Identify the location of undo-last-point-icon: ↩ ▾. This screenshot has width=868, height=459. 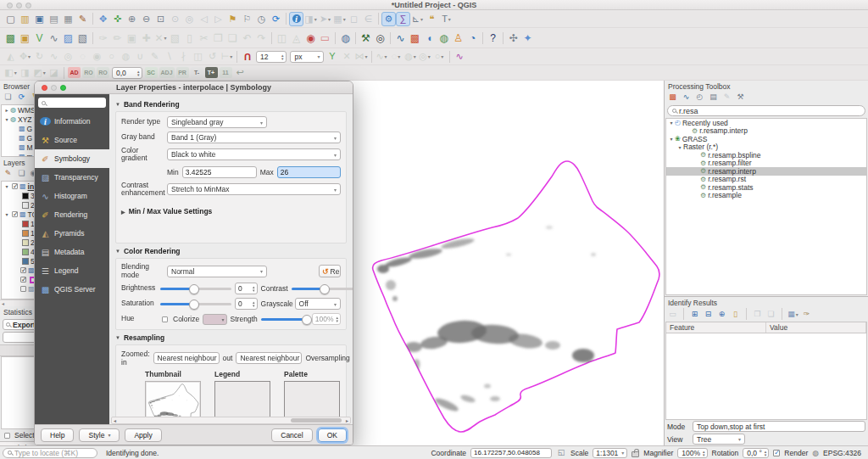
(241, 73).